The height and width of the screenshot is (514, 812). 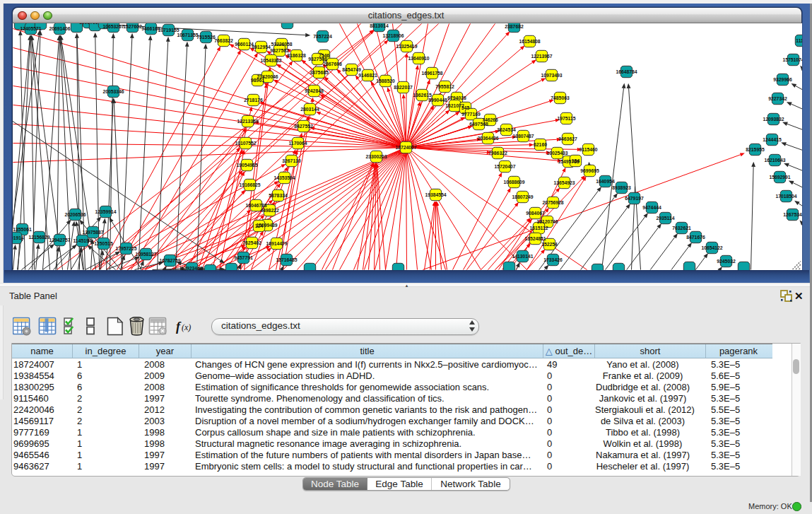 What do you see at coordinates (280, 49) in the screenshot?
I see `svg-text: 9827502` at bounding box center [280, 49].